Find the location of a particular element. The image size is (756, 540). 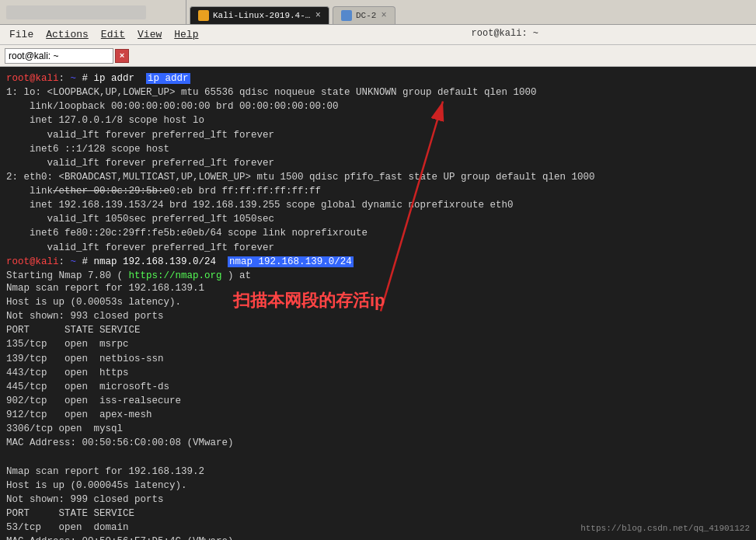

tab-label-dc2: DC-2 is located at coordinates (366, 16).